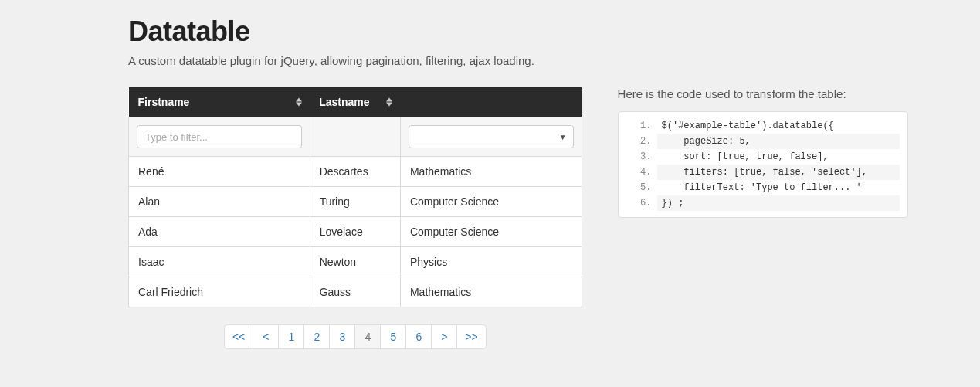  Describe the element at coordinates (219, 292) in the screenshot. I see `table-cell-first: Carl Friedrich` at that location.